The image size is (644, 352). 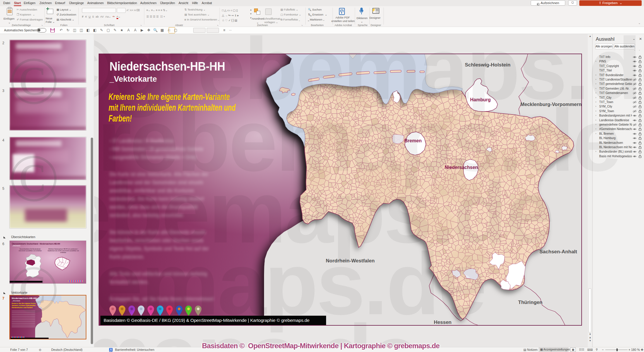 I want to click on svg-text: Thüringen, so click(x=530, y=302).